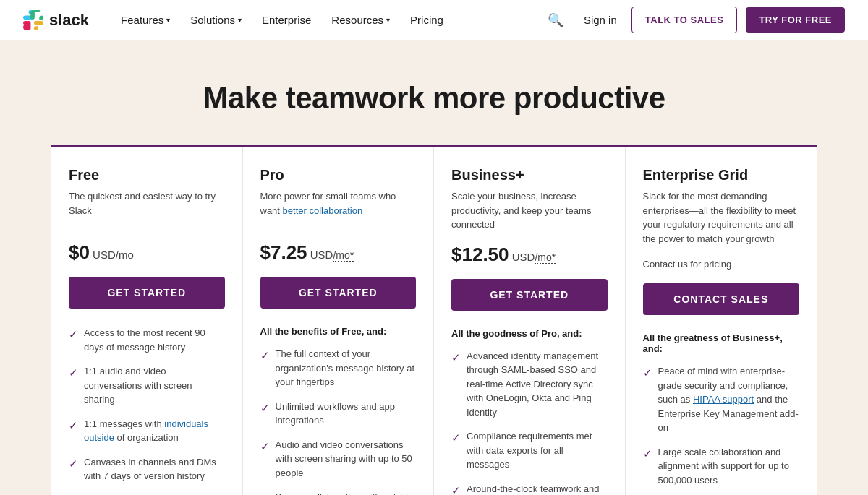 The width and height of the screenshot is (868, 495). I want to click on plan-desc-pro: More power for small teams who want bett…, so click(339, 210).